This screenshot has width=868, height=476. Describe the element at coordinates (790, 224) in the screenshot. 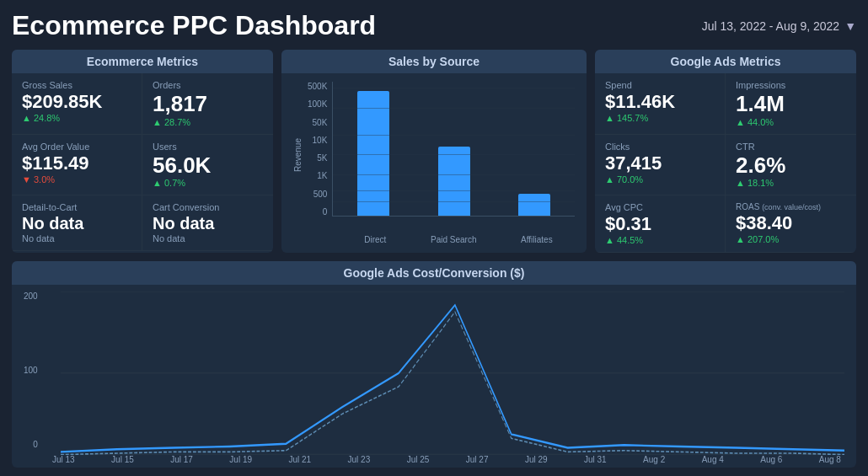

I see `metric-roas: ROAS (conv. value/cost) $38.40 207.0%` at that location.